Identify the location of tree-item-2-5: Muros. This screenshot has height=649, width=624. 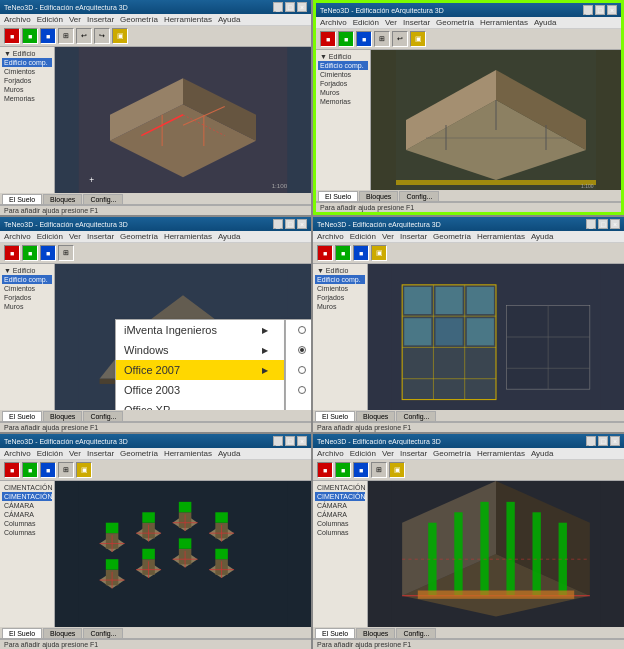
(343, 92).